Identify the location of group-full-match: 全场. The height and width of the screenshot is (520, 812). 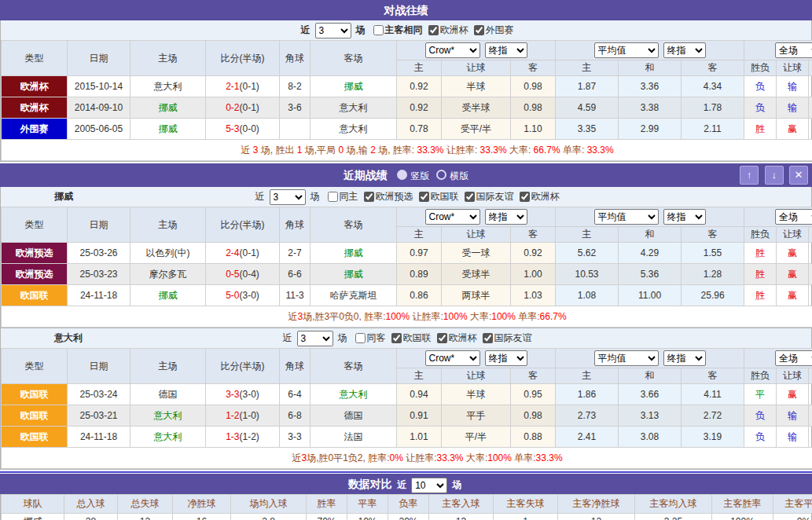
(778, 358).